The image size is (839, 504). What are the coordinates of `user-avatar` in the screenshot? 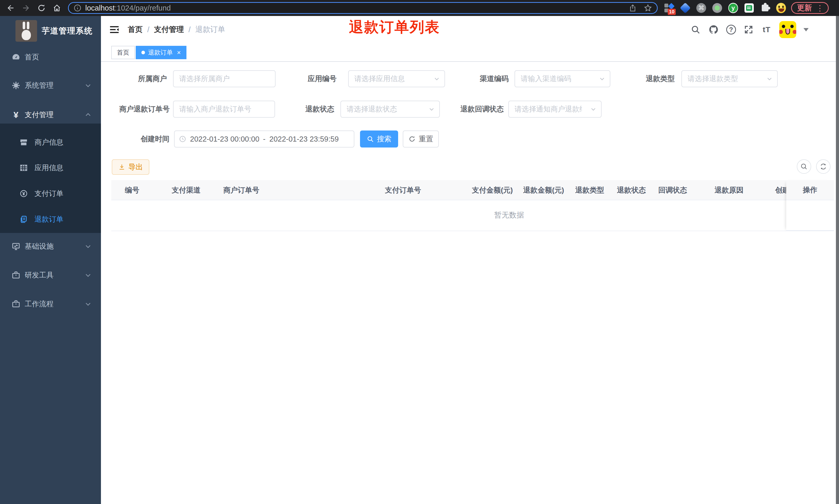 It's located at (788, 30).